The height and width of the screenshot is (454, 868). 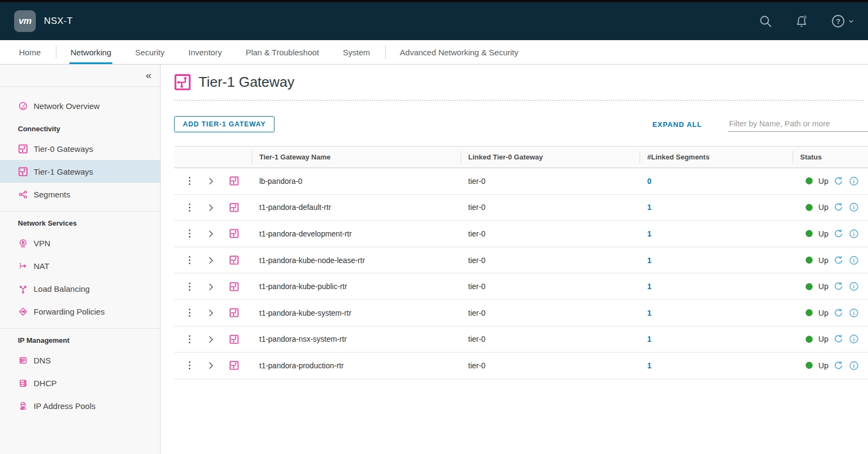 I want to click on chevron-down-icon, so click(x=851, y=22).